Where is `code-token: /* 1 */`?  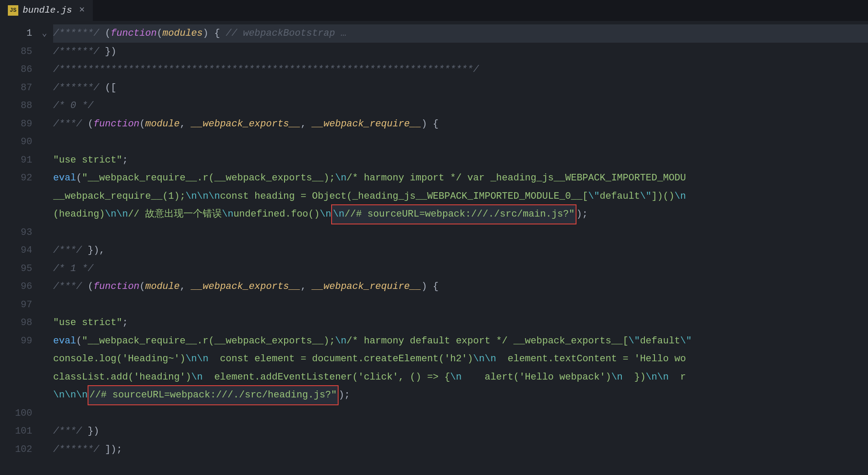 code-token: /* 1 */ is located at coordinates (73, 268).